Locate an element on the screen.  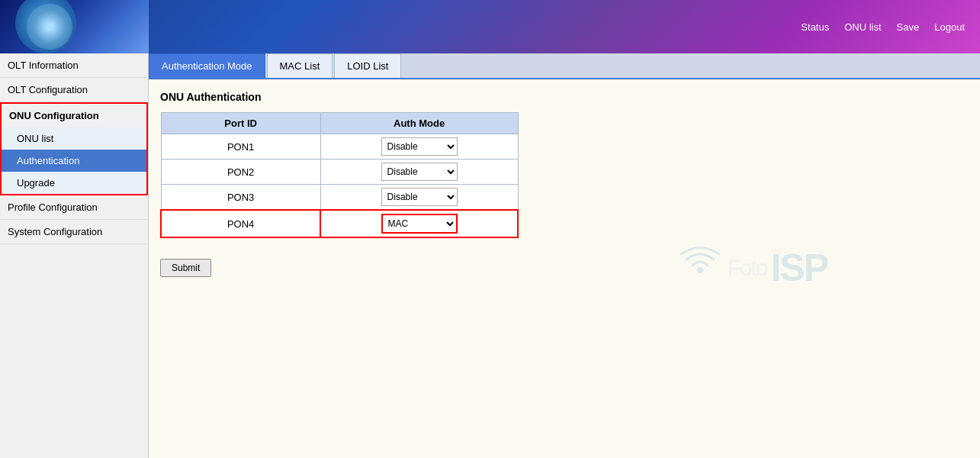
port-id-cell: PON3 is located at coordinates (241, 198).